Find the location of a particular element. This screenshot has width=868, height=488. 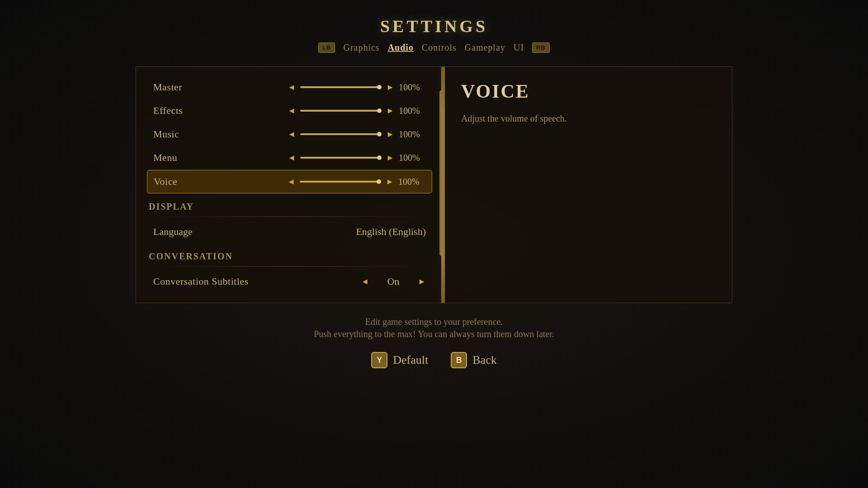

menu-arrow-right: ► is located at coordinates (390, 158).